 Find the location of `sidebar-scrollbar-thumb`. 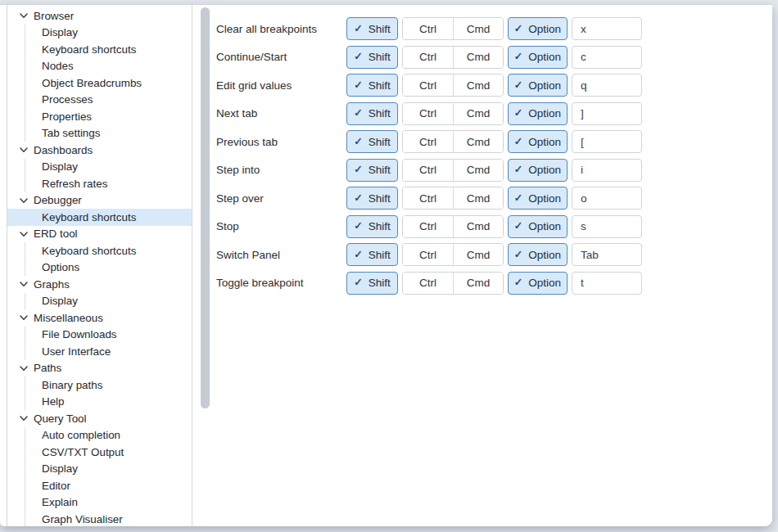

sidebar-scrollbar-thumb is located at coordinates (205, 208).